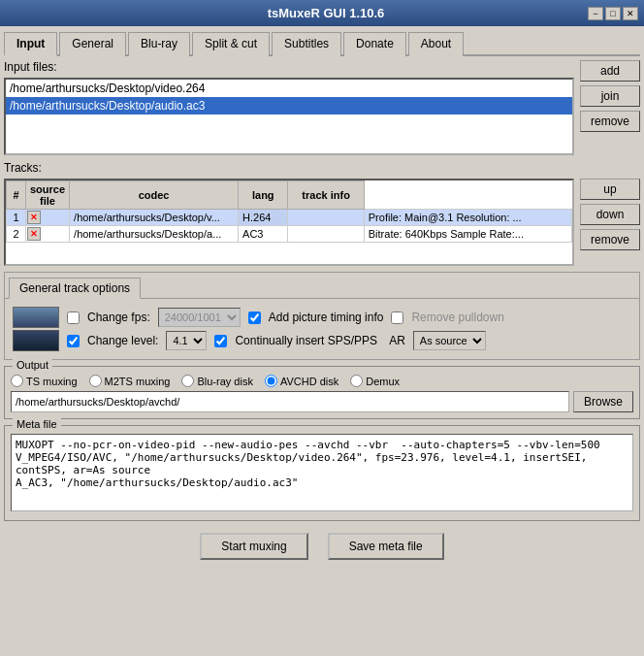 The image size is (644, 656). What do you see at coordinates (93, 45) in the screenshot?
I see `tab-general: General` at bounding box center [93, 45].